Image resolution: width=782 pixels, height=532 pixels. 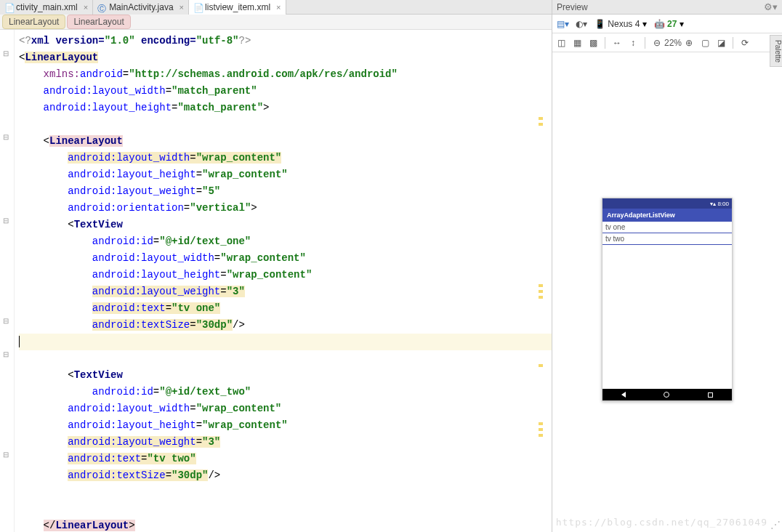 I want to click on attr: android:orientation, so click(x=126, y=208).